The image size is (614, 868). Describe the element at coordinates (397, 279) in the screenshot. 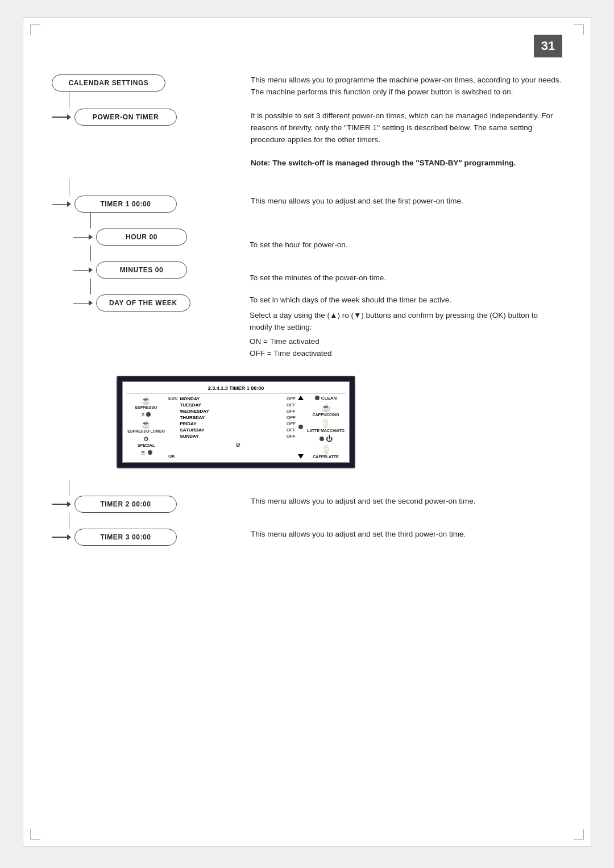

I see `minutes-desc: To set the minutes of the power-on time.` at that location.